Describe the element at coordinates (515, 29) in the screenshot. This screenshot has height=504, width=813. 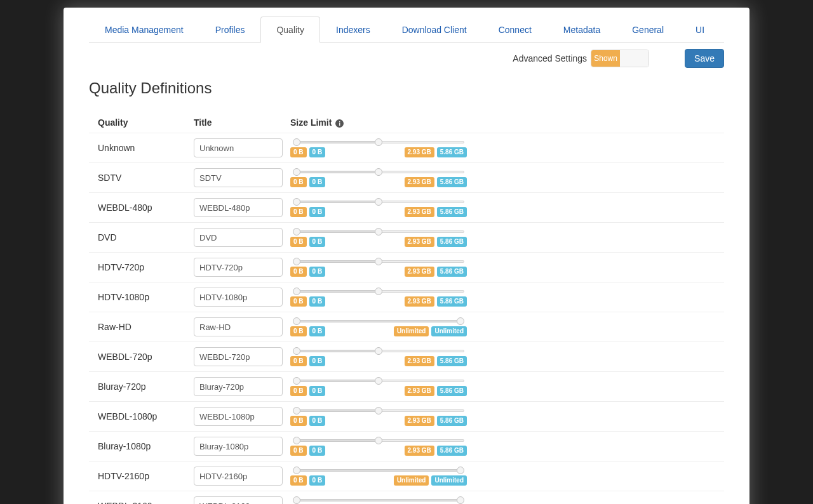
I see `tab-connect: Connect` at that location.